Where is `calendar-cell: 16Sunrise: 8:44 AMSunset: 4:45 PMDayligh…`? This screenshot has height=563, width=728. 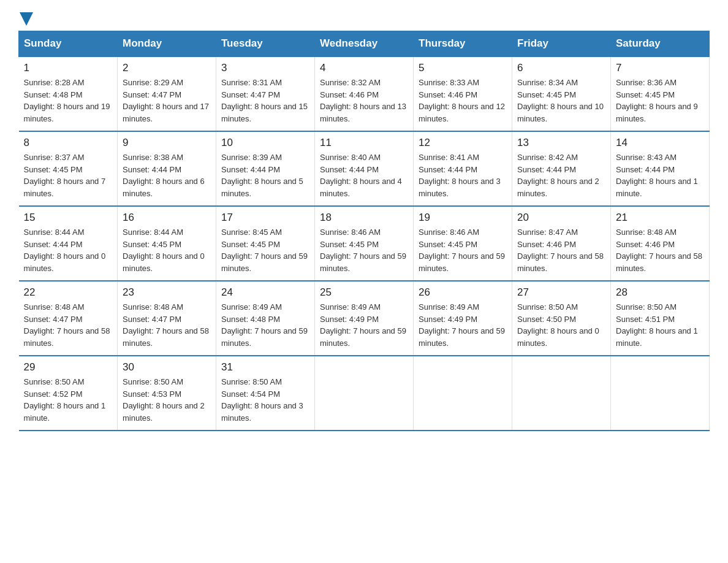 calendar-cell: 16Sunrise: 8:44 AMSunset: 4:45 PMDayligh… is located at coordinates (167, 243).